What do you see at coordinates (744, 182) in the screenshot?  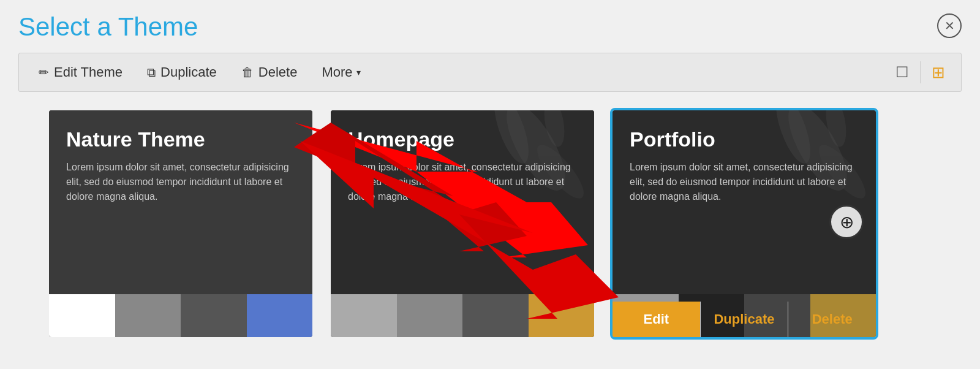 I see `portfolio-body: Lorem ipsum dolor sit amet, consectetur …` at bounding box center [744, 182].